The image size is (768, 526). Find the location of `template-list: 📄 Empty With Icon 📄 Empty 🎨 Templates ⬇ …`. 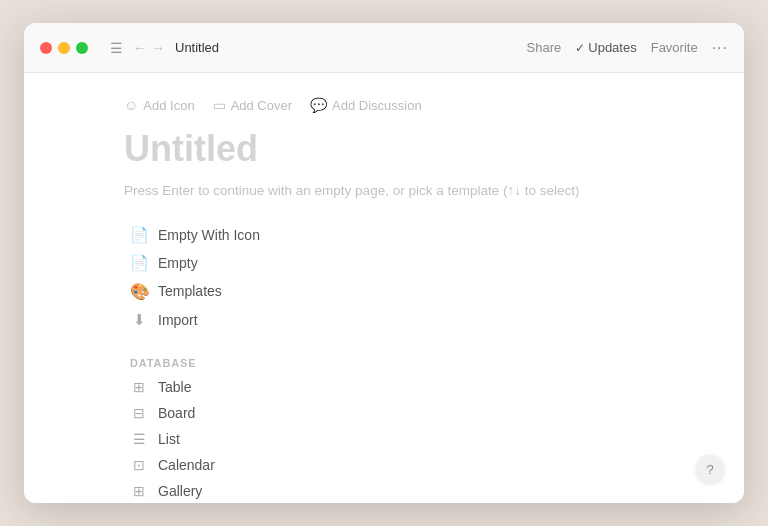

template-list: 📄 Empty With Icon 📄 Empty 🎨 Templates ⬇ … is located at coordinates (384, 278).